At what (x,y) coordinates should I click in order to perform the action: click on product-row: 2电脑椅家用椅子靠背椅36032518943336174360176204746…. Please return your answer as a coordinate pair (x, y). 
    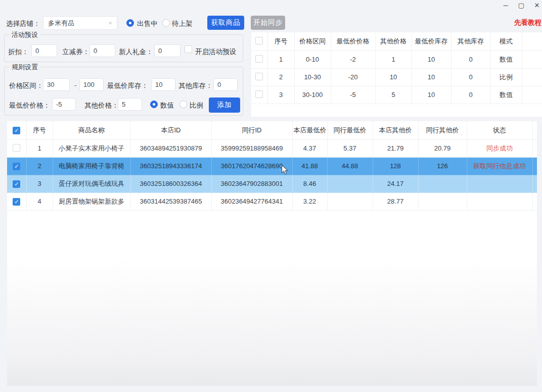
    Looking at the image, I should click on (272, 166).